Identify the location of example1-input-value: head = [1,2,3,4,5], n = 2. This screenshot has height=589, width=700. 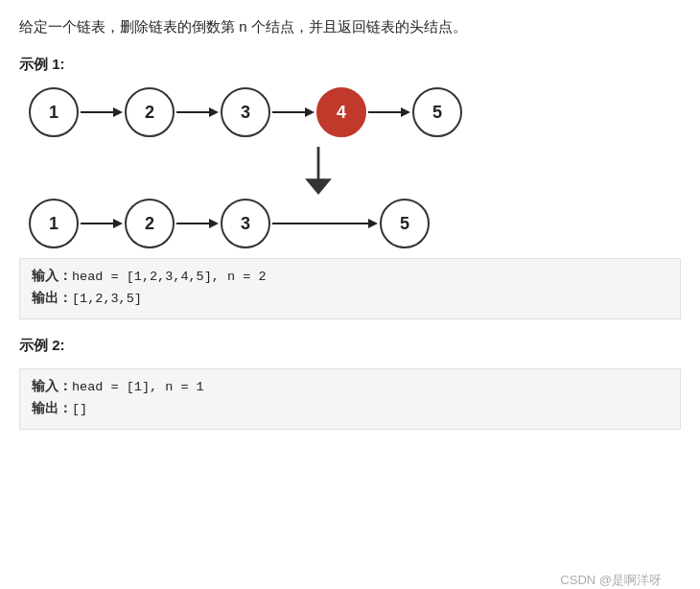
(169, 276).